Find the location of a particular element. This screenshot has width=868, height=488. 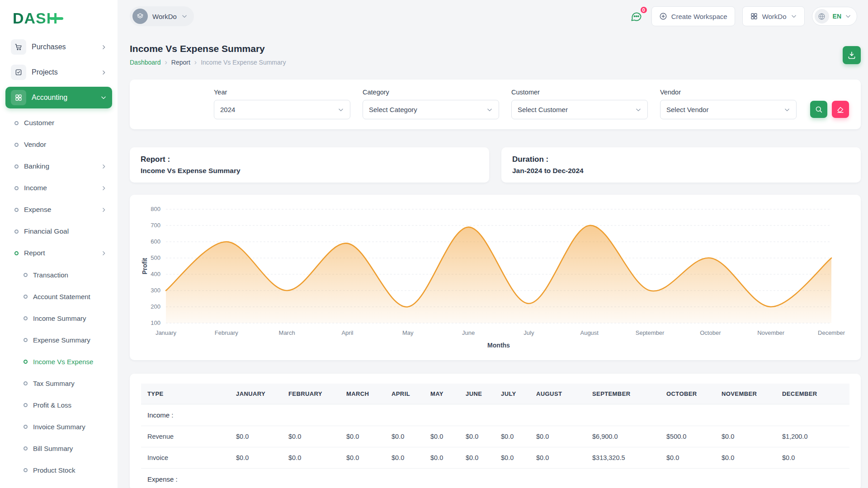

cart-icon is located at coordinates (19, 47).